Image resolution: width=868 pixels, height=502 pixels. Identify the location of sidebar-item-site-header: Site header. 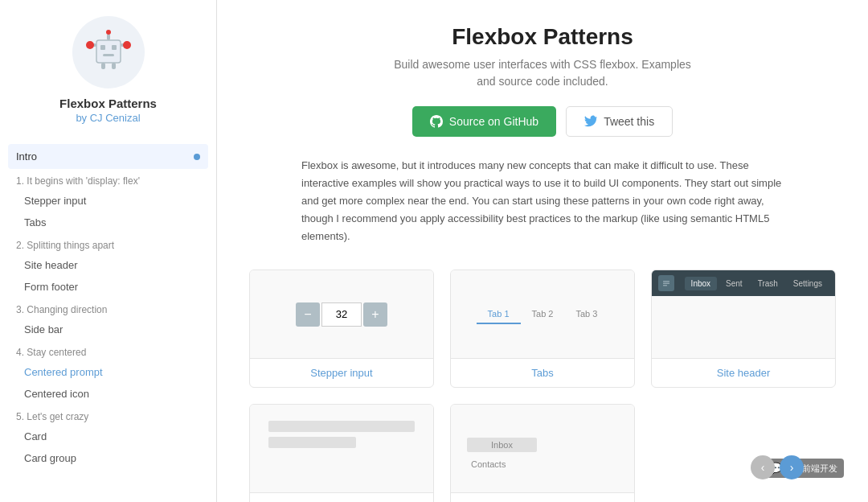
(108, 265).